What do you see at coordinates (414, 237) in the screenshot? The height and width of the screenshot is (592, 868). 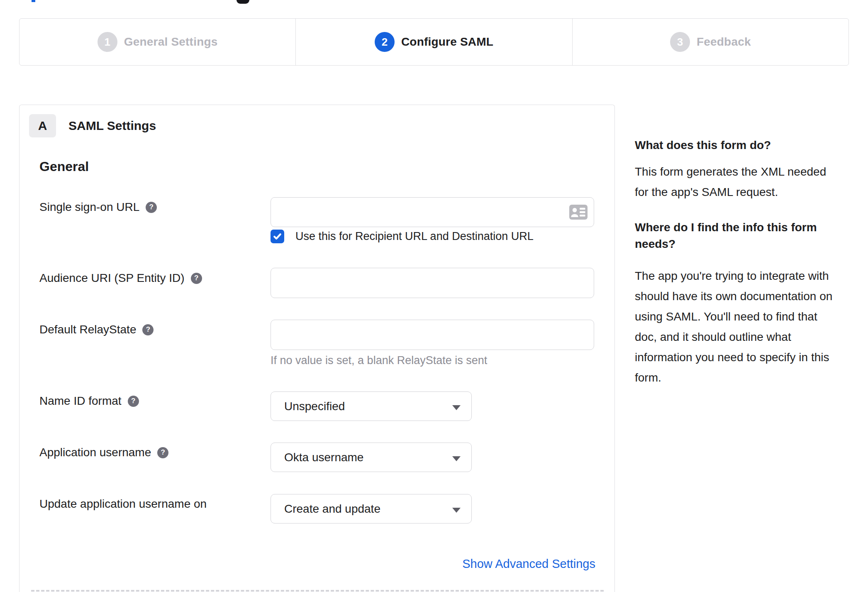 I see `recipient-url-checkbox-label: Use this for Recipient URL and Destinati…` at bounding box center [414, 237].